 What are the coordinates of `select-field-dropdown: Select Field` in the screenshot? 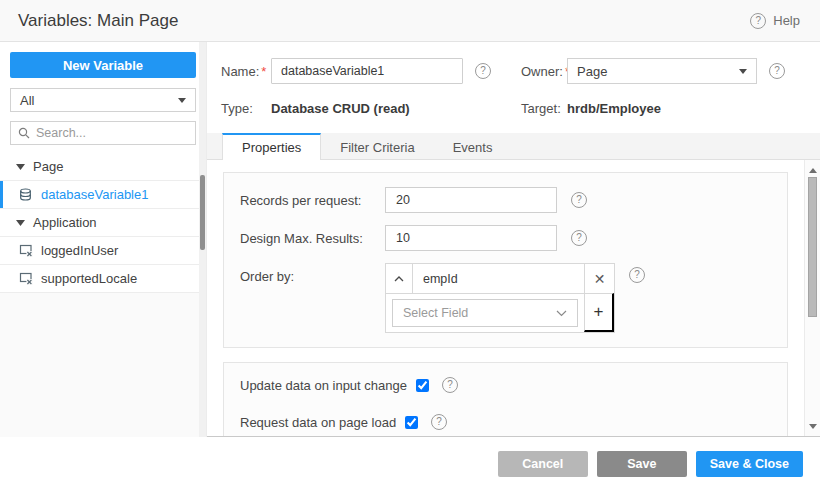 It's located at (485, 313).